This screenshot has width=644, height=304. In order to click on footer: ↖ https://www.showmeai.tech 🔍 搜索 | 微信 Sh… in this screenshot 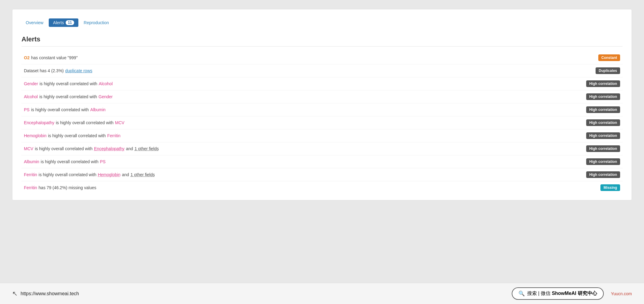, I will do `click(322, 293)`.